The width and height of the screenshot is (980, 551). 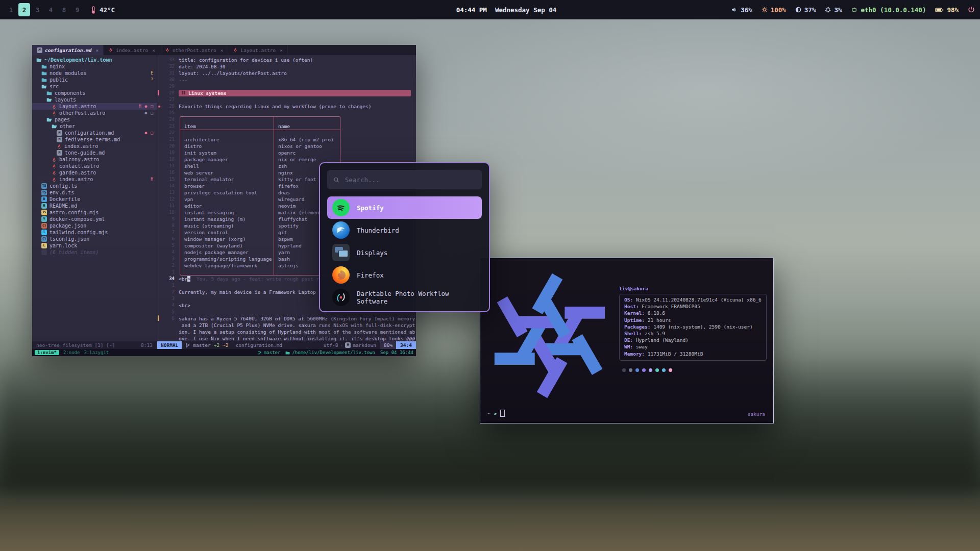 I want to click on displays-icon, so click(x=341, y=253).